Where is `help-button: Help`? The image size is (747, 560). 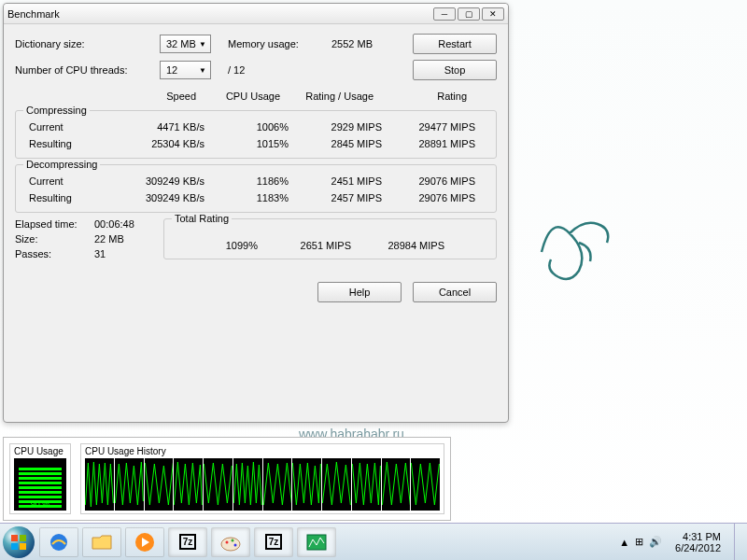 help-button: Help is located at coordinates (359, 292).